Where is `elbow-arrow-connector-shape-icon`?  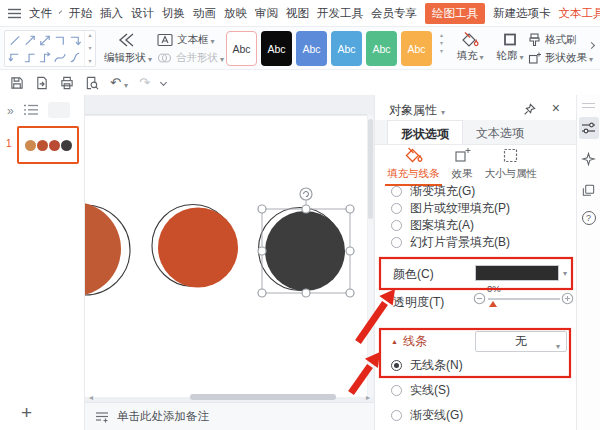 elbow-arrow-connector-shape-icon is located at coordinates (74, 40).